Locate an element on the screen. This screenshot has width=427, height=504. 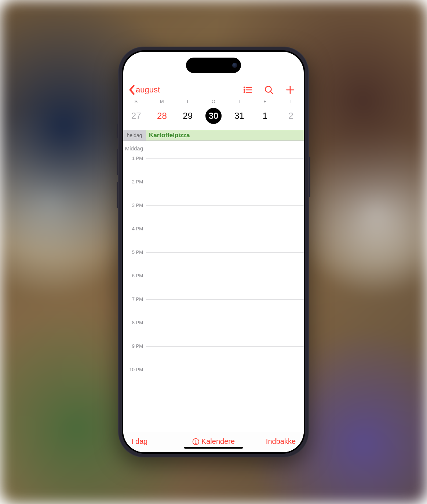
day-col-0: S 27 is located at coordinates (136, 112).